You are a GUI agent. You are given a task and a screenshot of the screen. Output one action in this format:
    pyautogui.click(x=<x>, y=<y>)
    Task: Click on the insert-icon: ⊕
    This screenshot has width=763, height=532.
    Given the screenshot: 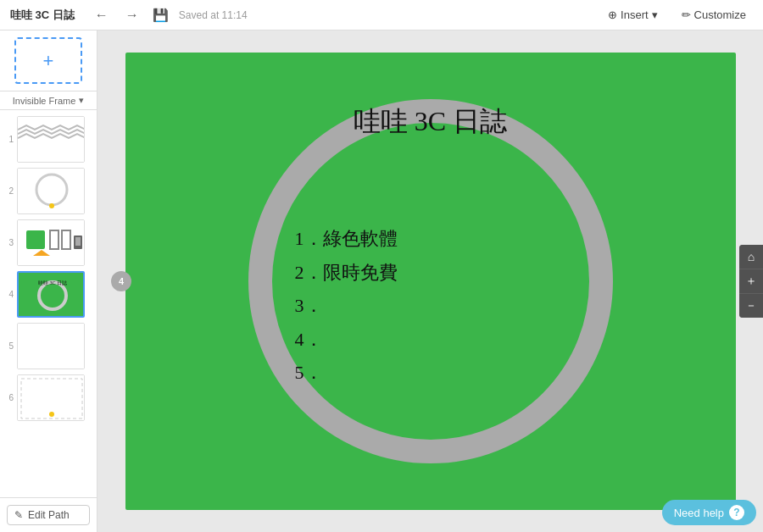 What is the action you would take?
    pyautogui.click(x=612, y=15)
    